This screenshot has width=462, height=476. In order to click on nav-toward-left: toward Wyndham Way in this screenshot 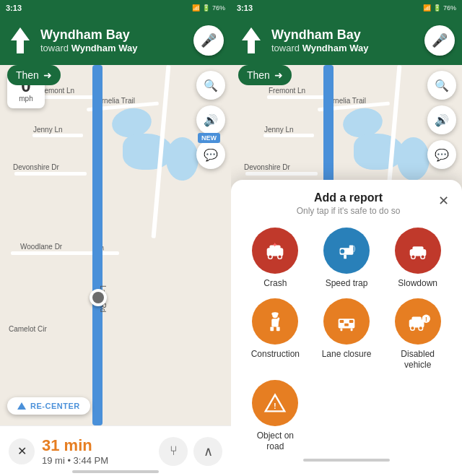, I will do `click(113, 48)`.